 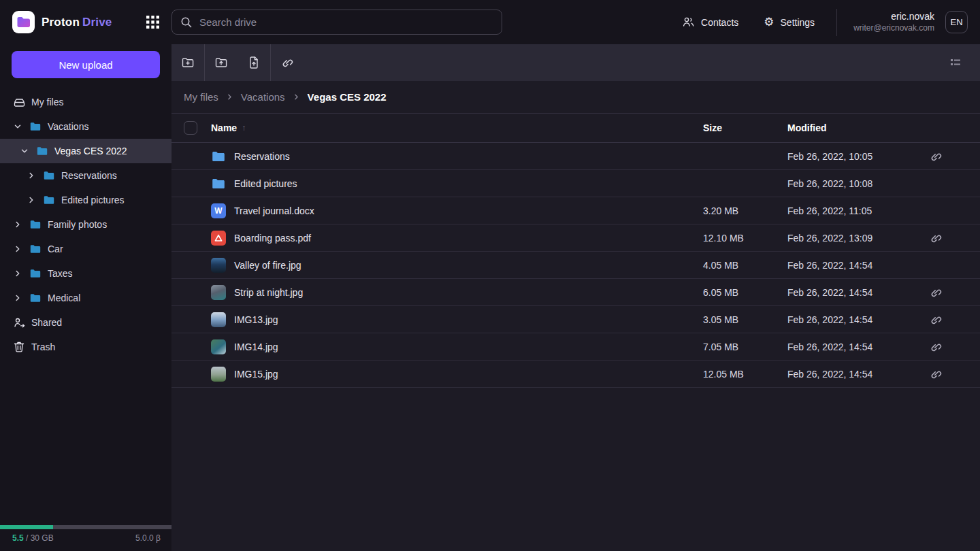 I want to click on breadcrumb: My filesVacationsVegas CES 2022, so click(x=576, y=97).